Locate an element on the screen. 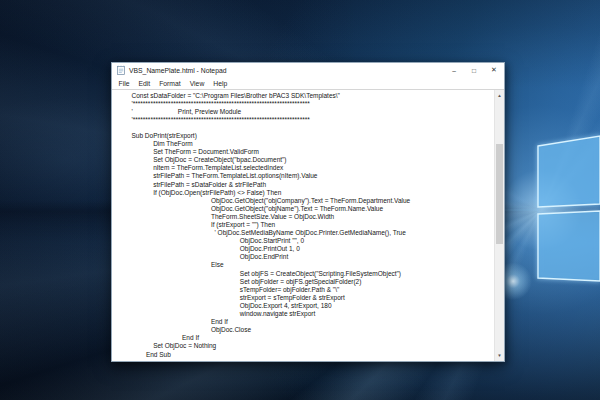  scroll-down-icon: ▼ is located at coordinates (500, 356).